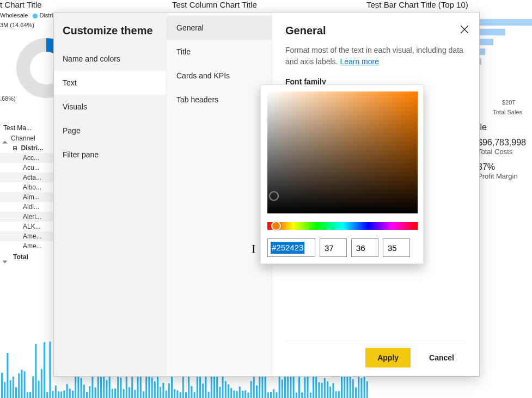 Image resolution: width=532 pixels, height=398 pixels. I want to click on kpi-value: 37%, so click(505, 167).